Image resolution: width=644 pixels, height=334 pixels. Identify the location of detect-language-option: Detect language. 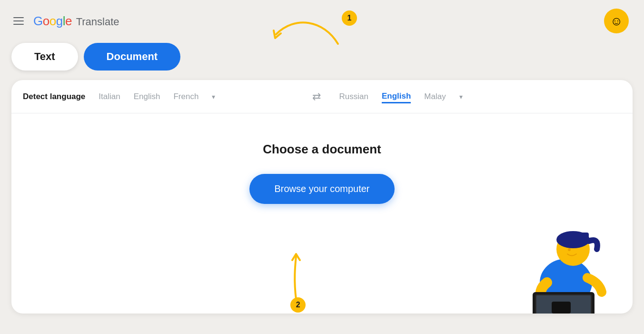
(54, 97).